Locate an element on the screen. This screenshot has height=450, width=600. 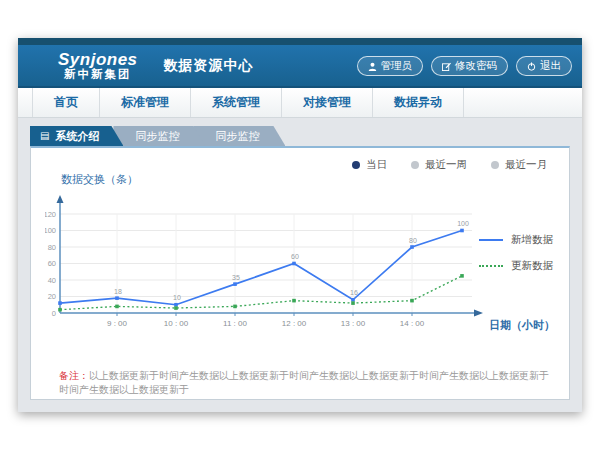
brand-name: Synjones is located at coordinates (98, 60).